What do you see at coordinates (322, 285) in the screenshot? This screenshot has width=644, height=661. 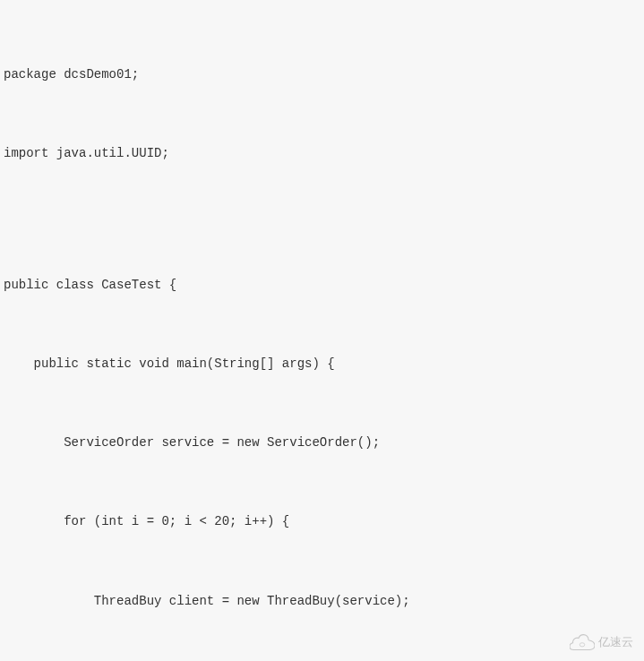 I see `code-line: public class CaseTest {` at bounding box center [322, 285].